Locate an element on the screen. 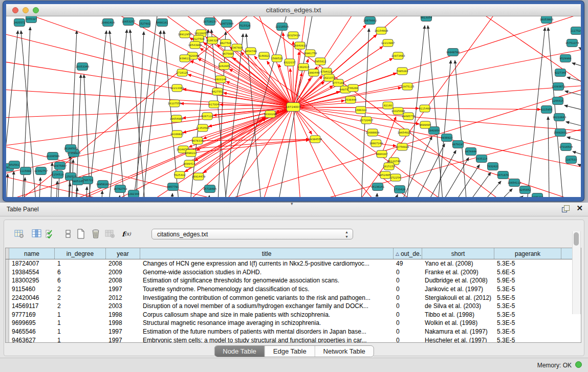 Image resolution: width=588 pixels, height=372 pixels. cell-short: Franke et al. (2009) is located at coordinates (459, 272).